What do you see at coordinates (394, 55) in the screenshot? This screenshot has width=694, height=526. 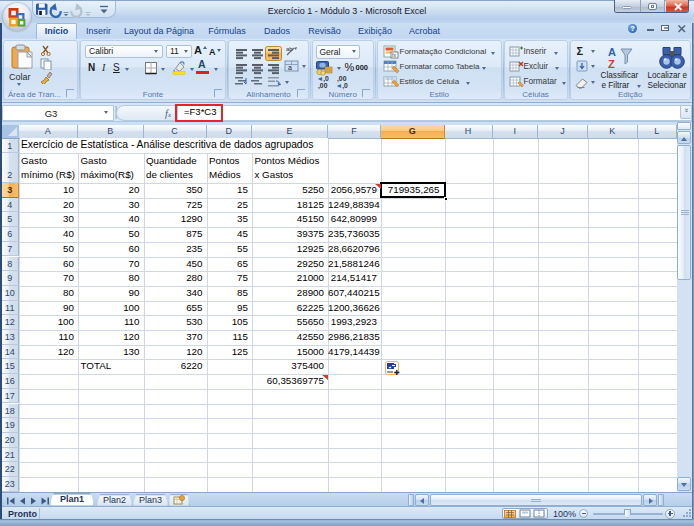 I see `svg-text: fx` at bounding box center [394, 55].